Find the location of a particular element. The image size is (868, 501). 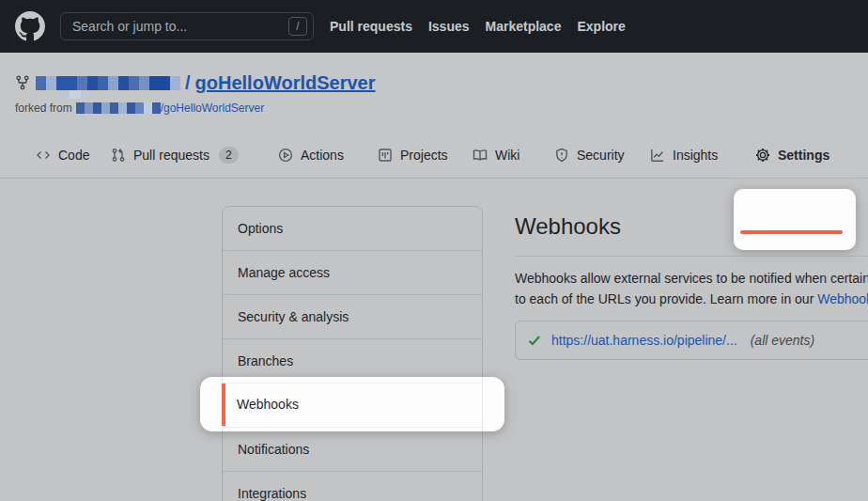

redacted-upstream-owner is located at coordinates (118, 108).